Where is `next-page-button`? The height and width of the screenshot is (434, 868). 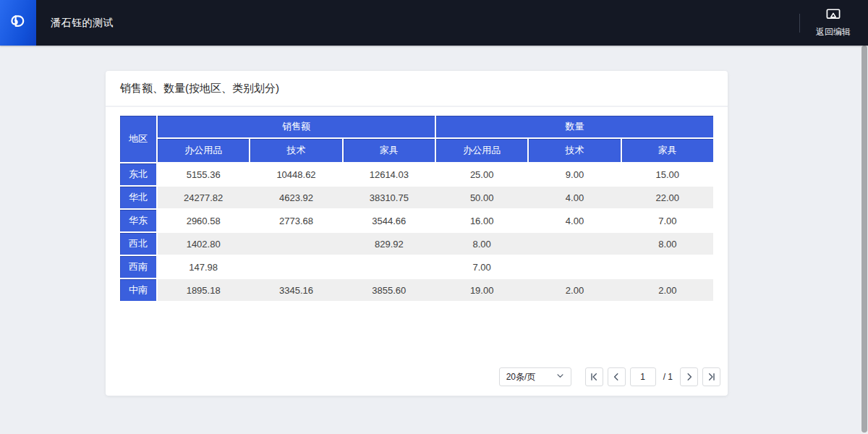 next-page-button is located at coordinates (689, 377).